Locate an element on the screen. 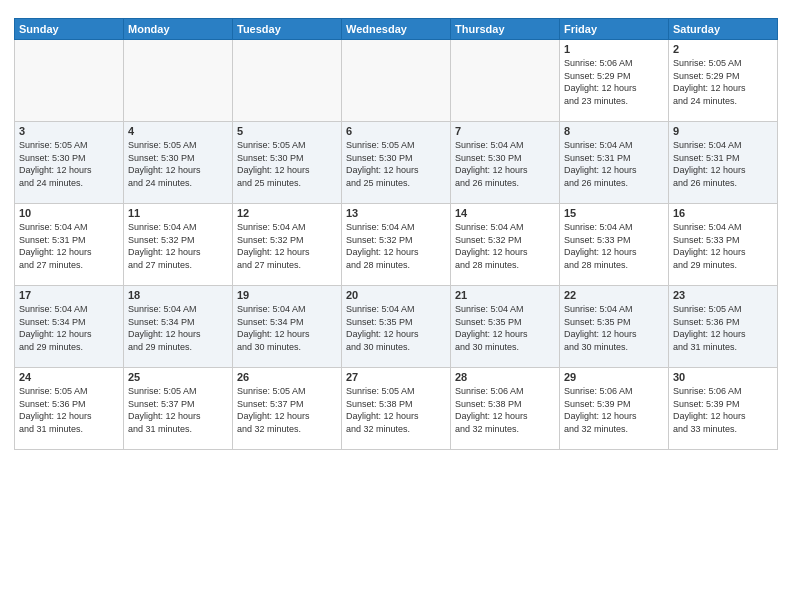 The width and height of the screenshot is (792, 612). calendar-header-row: SundayMondayTuesdayWednesdayThursdayFrid… is located at coordinates (396, 30).